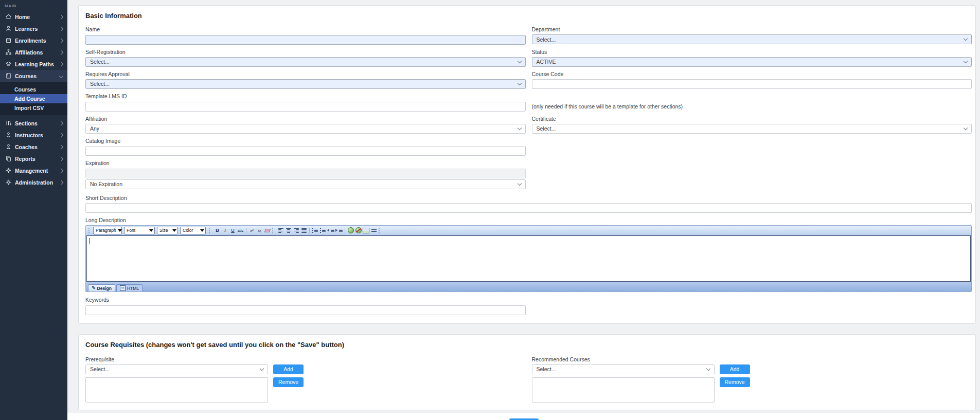 Image resolution: width=980 pixels, height=420 pixels. What do you see at coordinates (752, 58) in the screenshot?
I see `status-field-group: Status ACTIVE` at bounding box center [752, 58].